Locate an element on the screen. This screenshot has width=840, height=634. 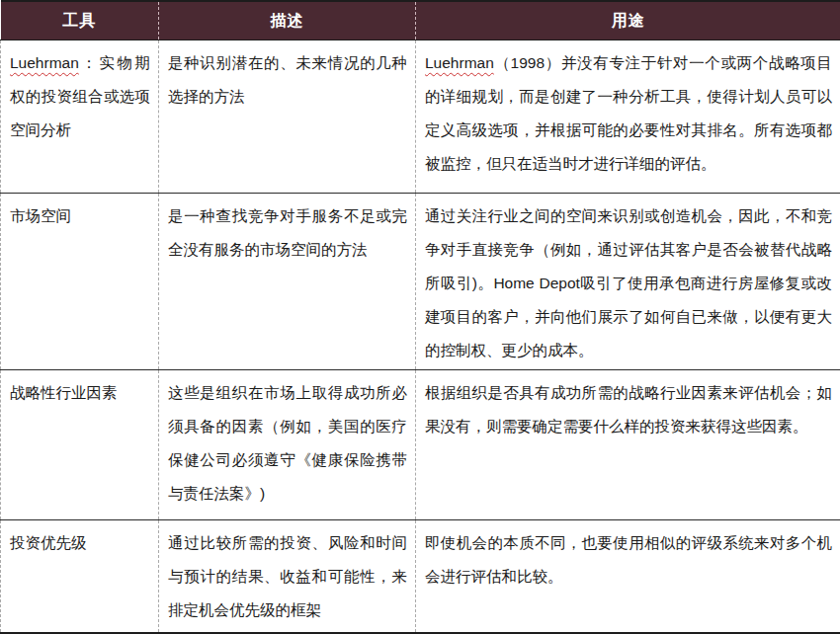
text-segment: 通过比较所需的投资、风险和时间与预计的结果、收益和可能性，来排定机会优先级的框架 is located at coordinates (288, 577).